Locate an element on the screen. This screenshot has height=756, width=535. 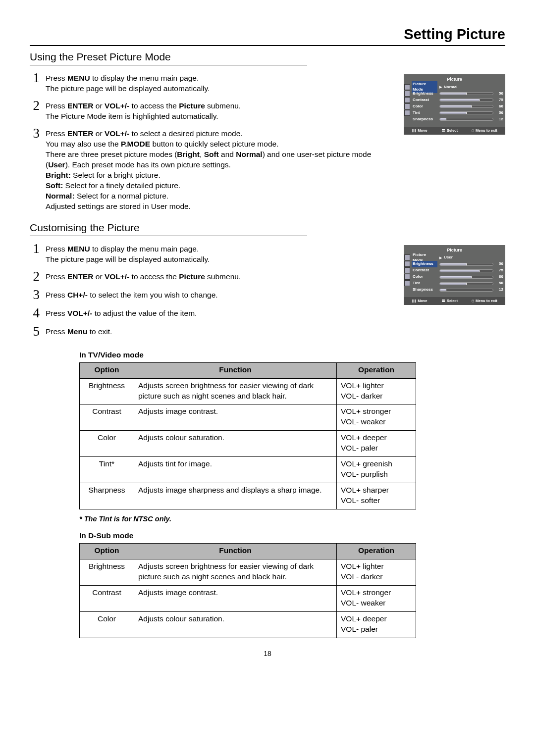
cell-function: Adjusts tint for image. is located at coordinates (236, 470).